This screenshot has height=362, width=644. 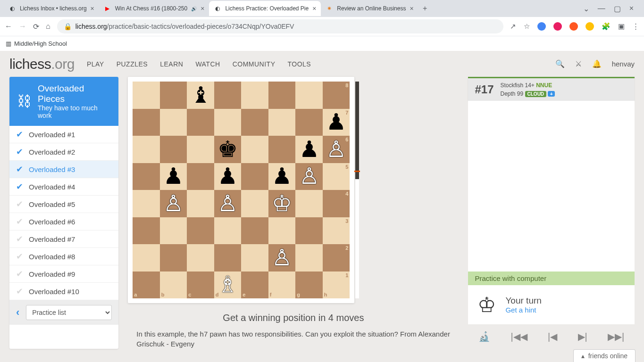 I want to click on square-f1: f, so click(x=282, y=285).